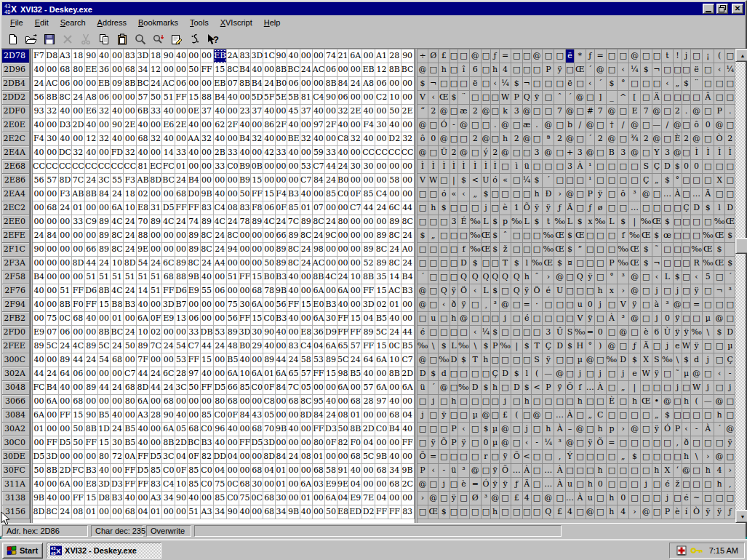 The width and height of the screenshot is (747, 560). What do you see at coordinates (143, 401) in the screenshot?
I see `hex-cell: 6A` at bounding box center [143, 401].